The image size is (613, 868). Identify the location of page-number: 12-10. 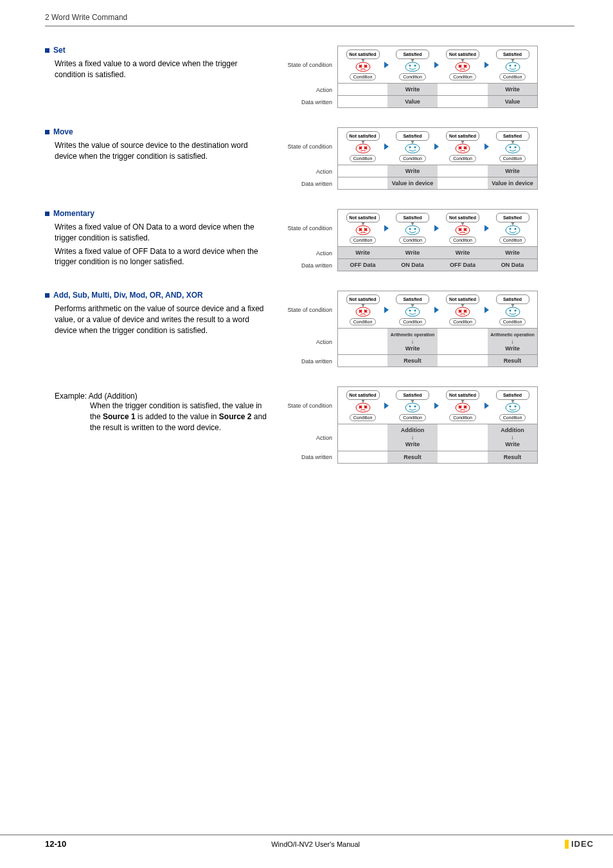
(55, 844).